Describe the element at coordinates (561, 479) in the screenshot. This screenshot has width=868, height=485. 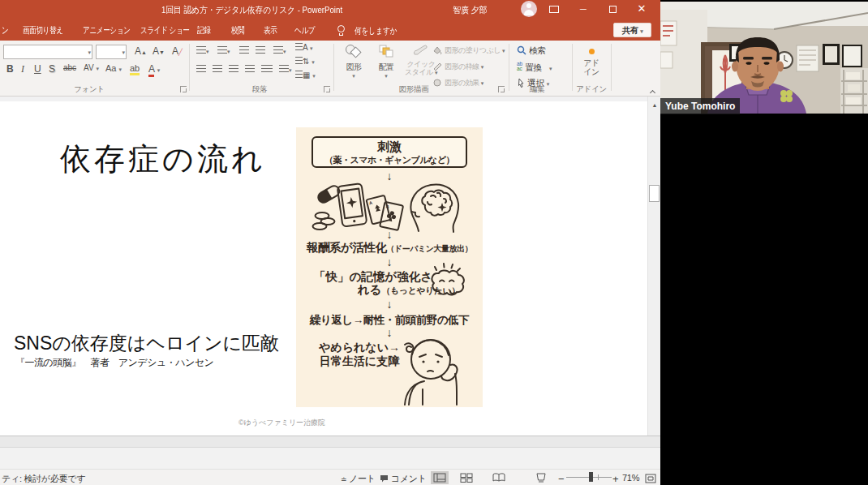
I see `zoom-out-button: −` at that location.